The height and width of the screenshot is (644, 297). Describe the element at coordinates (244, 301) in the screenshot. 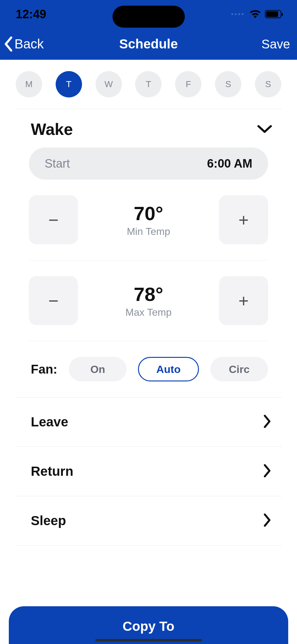

I see `max-temp-increase-button: +` at that location.